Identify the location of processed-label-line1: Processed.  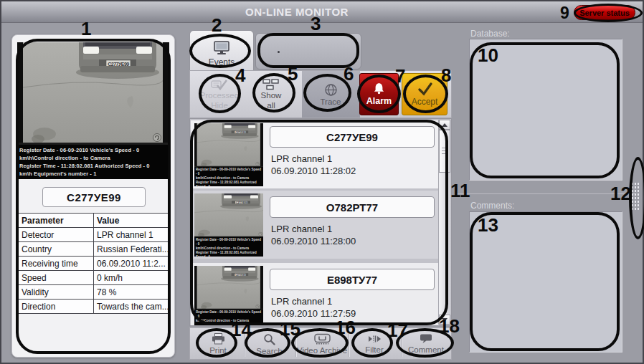
(219, 96).